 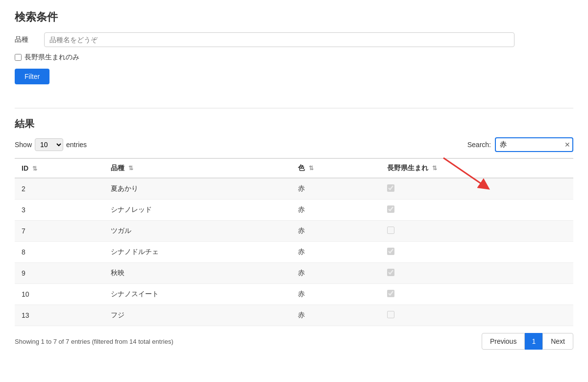 What do you see at coordinates (59, 210) in the screenshot?
I see `cell-id: 3` at bounding box center [59, 210].